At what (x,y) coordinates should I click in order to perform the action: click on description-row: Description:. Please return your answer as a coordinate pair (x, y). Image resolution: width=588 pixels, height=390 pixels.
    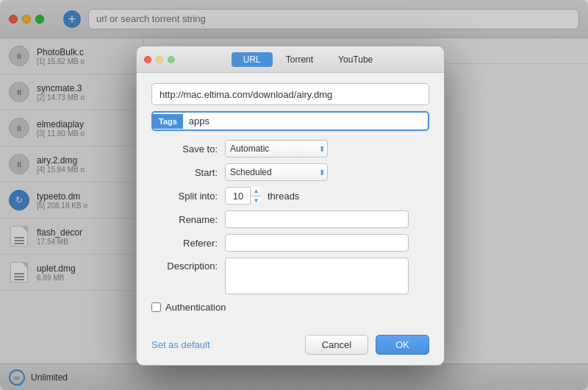
    Looking at the image, I should click on (290, 276).